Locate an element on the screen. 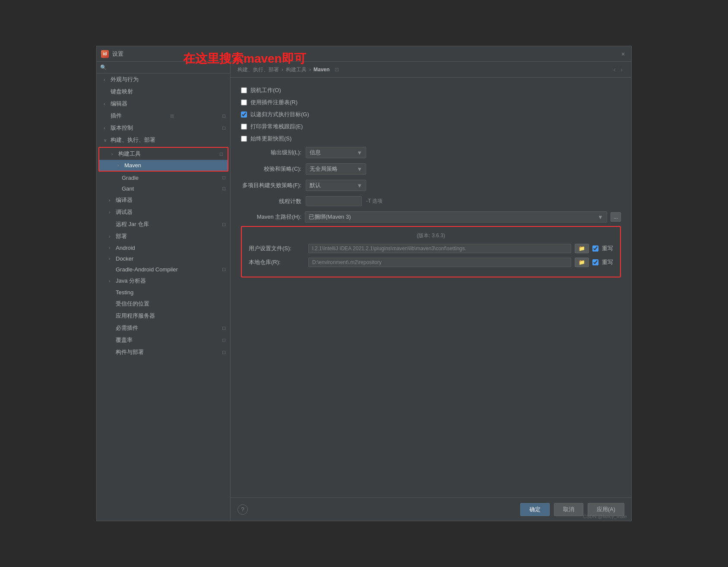 This screenshot has height=567, width=728. local-repo-override-checkbox is located at coordinates (595, 262).